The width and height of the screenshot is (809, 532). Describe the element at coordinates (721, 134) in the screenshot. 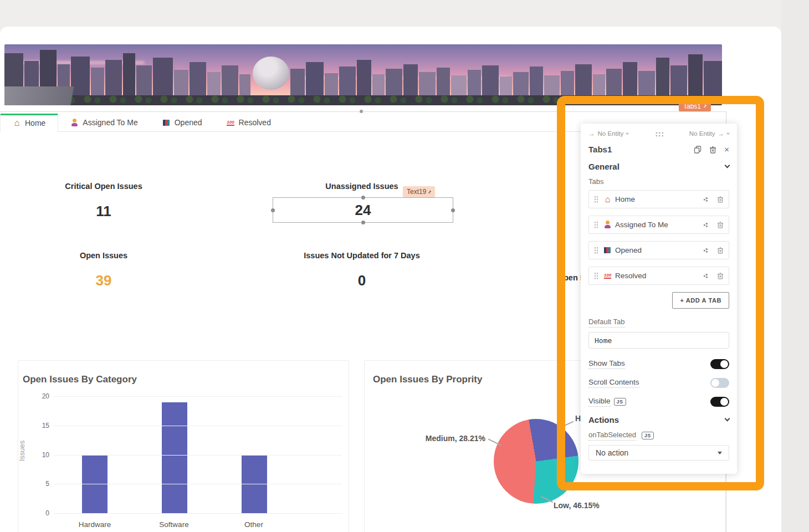

I see `arrow-right-icon: →` at that location.